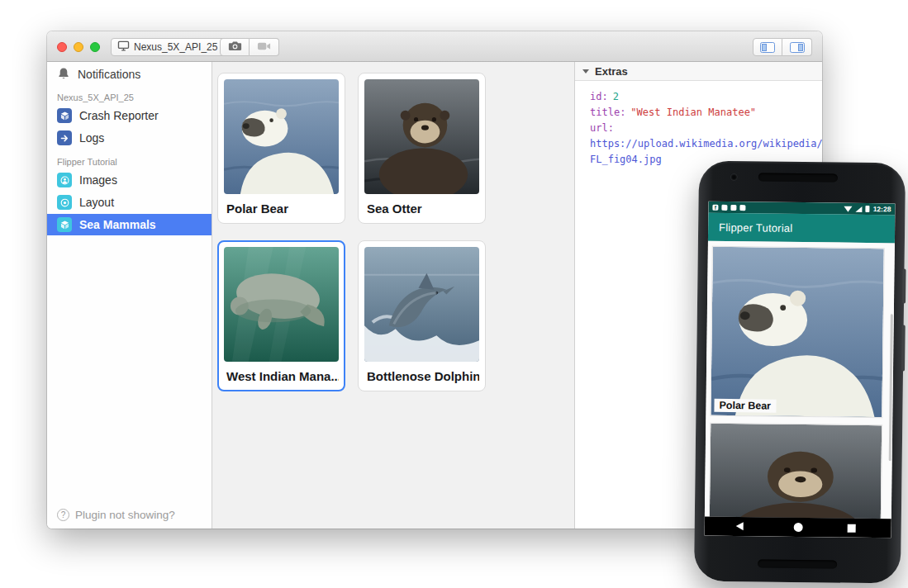  What do you see at coordinates (795, 471) in the screenshot?
I see `phone-card-sea-otter` at bounding box center [795, 471].